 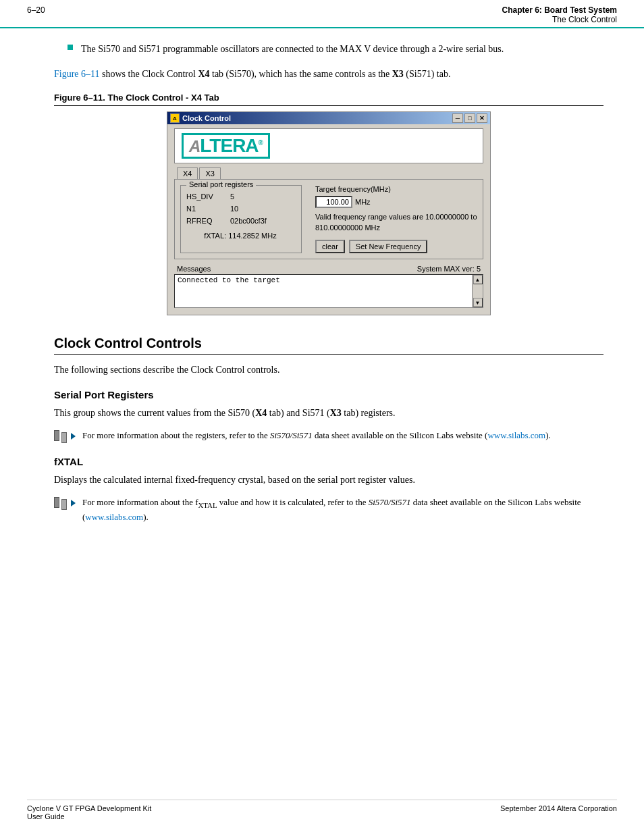 What do you see at coordinates (276, 74) in the screenshot?
I see `figure-ref-text: shows the Clock Control X4 tab (Si570), …` at bounding box center [276, 74].